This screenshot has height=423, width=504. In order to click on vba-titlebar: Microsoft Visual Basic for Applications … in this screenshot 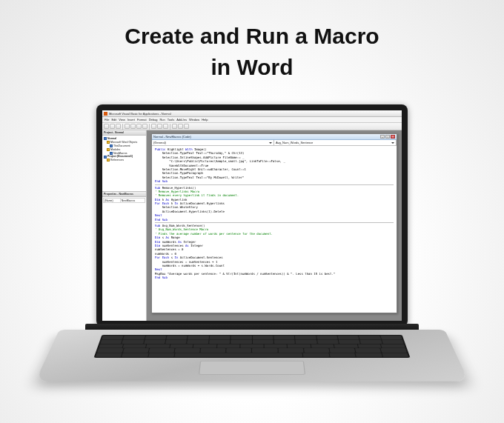, I will do `click(252, 114)`.